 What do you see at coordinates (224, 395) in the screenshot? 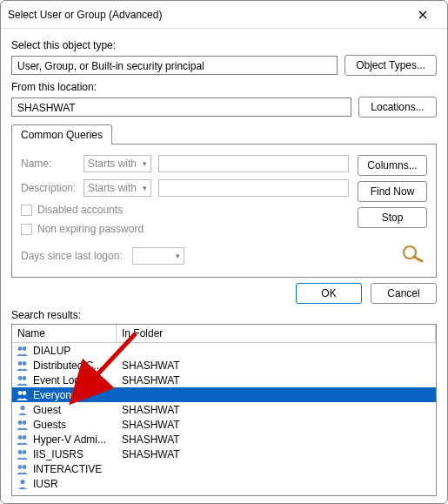
I see `results-row: Everyone` at bounding box center [224, 395].